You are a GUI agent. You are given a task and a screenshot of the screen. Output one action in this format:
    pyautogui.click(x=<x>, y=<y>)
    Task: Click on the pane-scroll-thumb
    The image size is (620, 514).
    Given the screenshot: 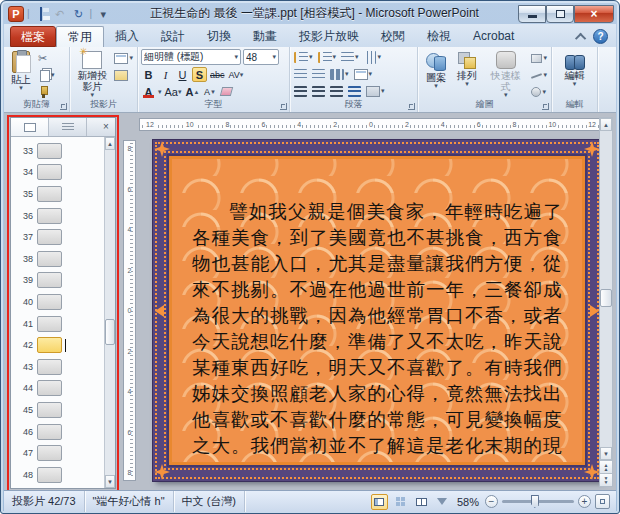 What is the action you would take?
    pyautogui.click(x=110, y=332)
    